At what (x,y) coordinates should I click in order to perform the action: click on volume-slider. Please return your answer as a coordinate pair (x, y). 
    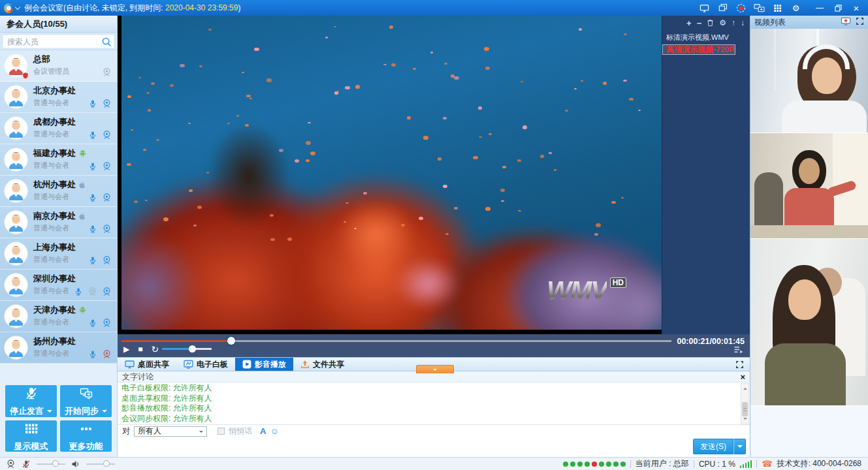
    Looking at the image, I should click on (187, 349).